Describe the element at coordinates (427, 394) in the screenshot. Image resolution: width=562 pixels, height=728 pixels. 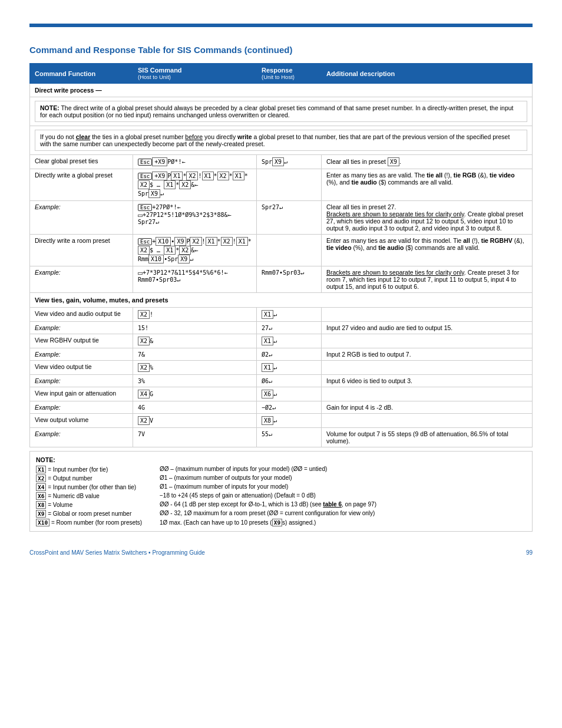
I see `cmd-desc-view-gain` at that location.